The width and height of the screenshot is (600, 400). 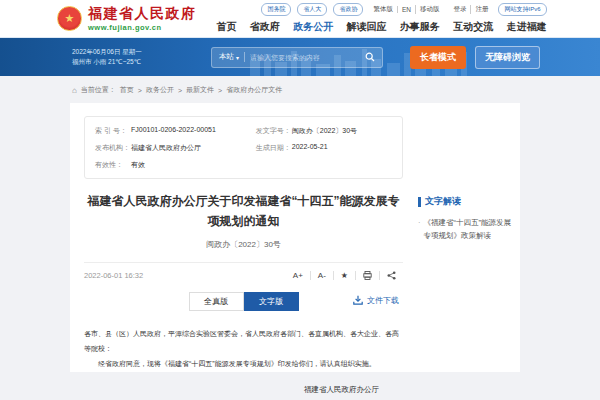 What do you see at coordinates (244, 390) in the screenshot?
I see `signature-block: 福建省人民政府办公厅 2022年5月21日` at bounding box center [244, 390].